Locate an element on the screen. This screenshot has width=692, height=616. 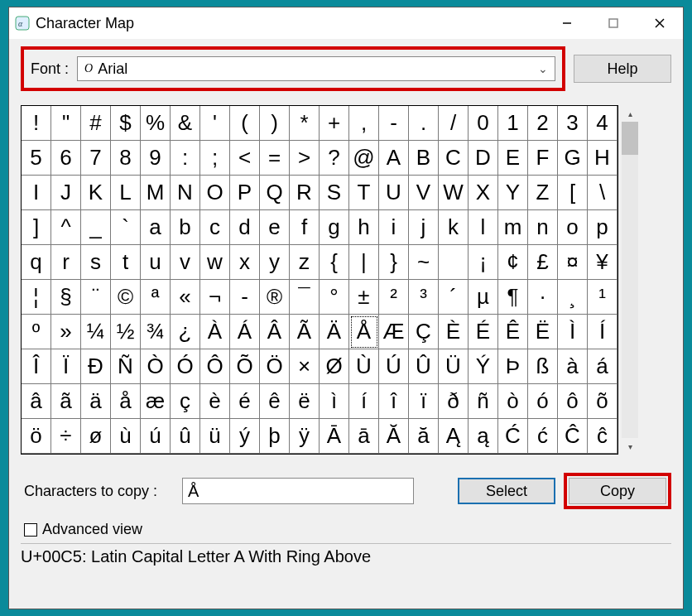
minimize-button is located at coordinates (567, 23).